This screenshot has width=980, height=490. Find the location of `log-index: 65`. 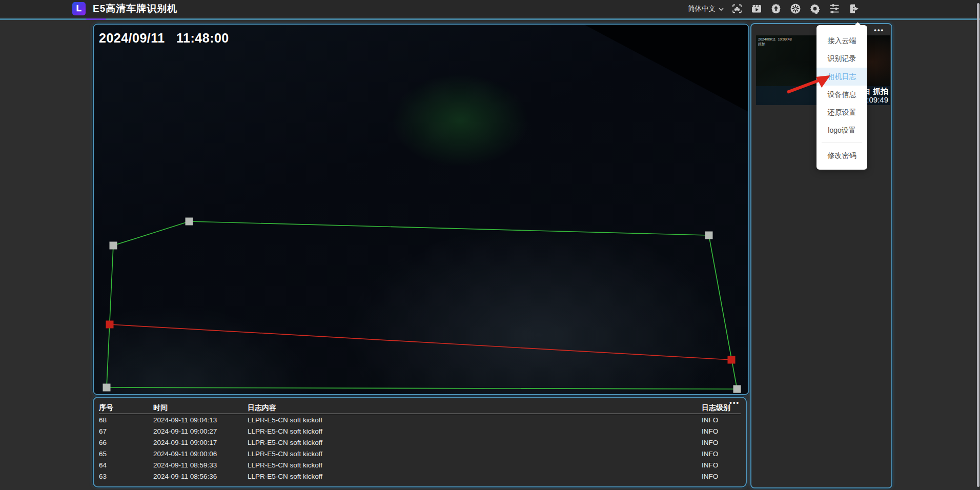

log-index: 65 is located at coordinates (126, 454).